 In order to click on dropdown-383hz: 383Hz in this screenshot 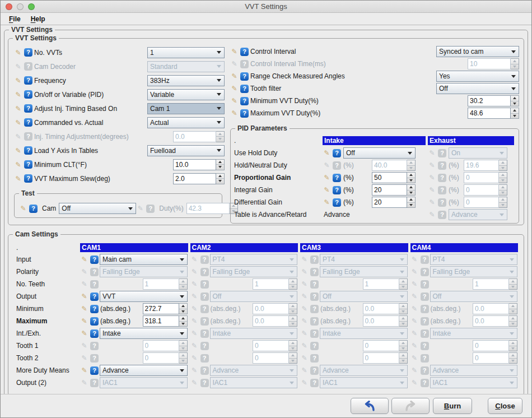, I will do `click(186, 81)`.